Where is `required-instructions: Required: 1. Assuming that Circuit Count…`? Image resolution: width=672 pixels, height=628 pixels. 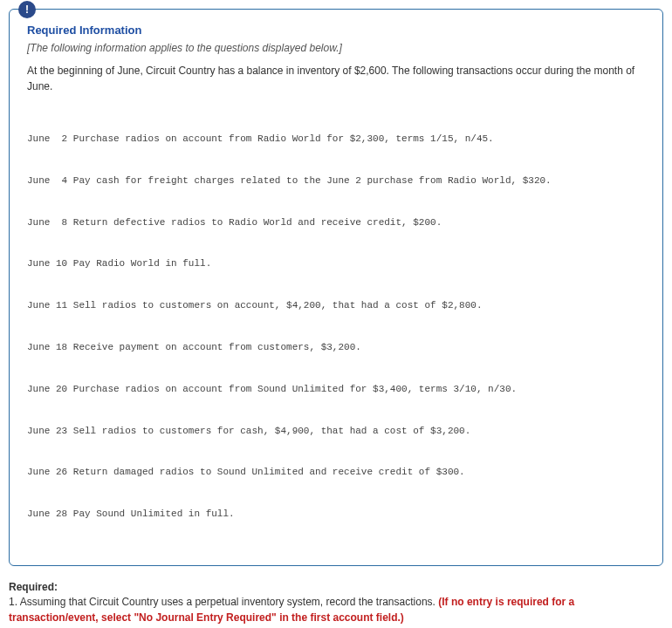 required-instructions: Required: 1. Assuming that Circuit Count… is located at coordinates (336, 603).